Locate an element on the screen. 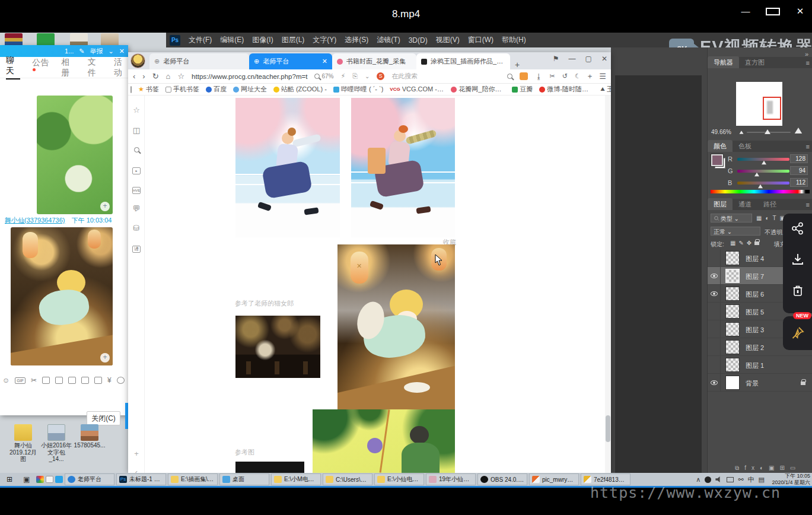  browser-tab-1: ⊕ 老师平台 is located at coordinates (199, 62).